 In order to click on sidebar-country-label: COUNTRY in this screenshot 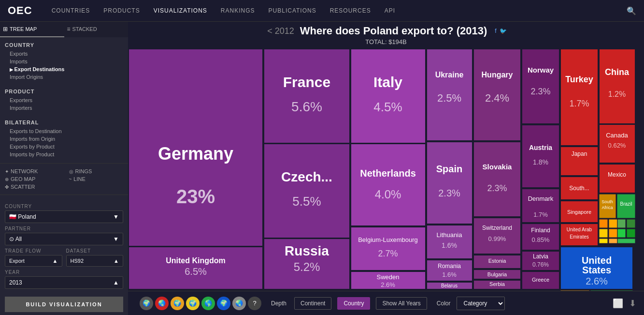, I will do `click(64, 45)`.